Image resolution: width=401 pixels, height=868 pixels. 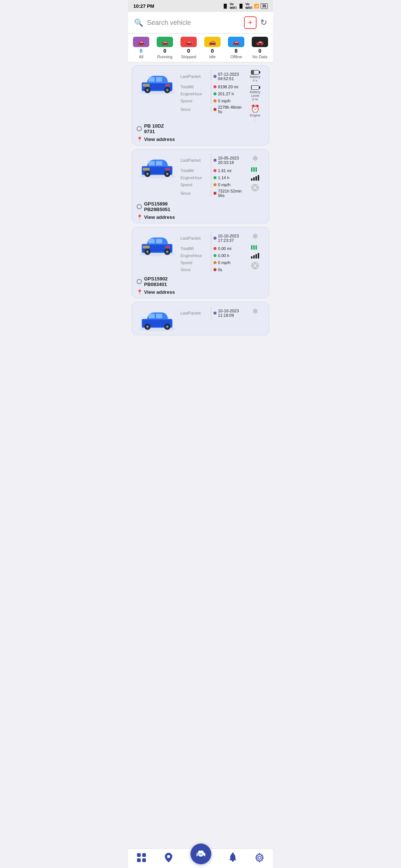 What do you see at coordinates (212, 42) in the screenshot?
I see `idle-icon: 🚗` at bounding box center [212, 42].